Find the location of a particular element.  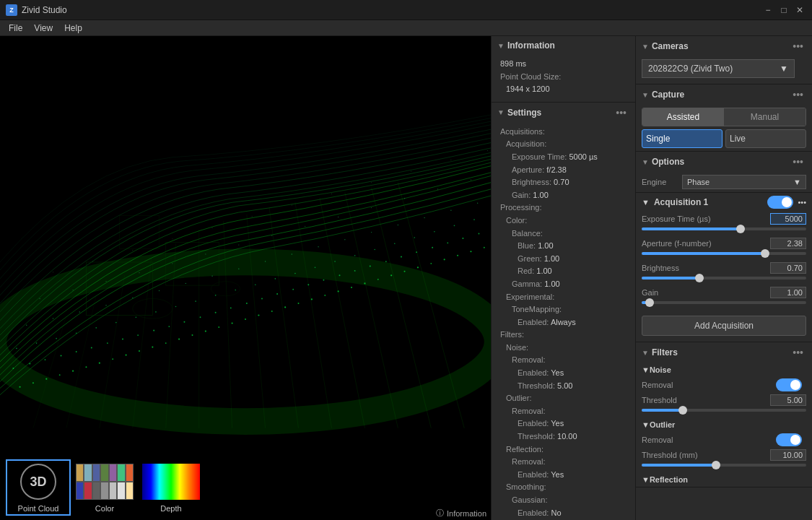

reflection-sub-header: ▼ Reflection is located at coordinates (724, 480).